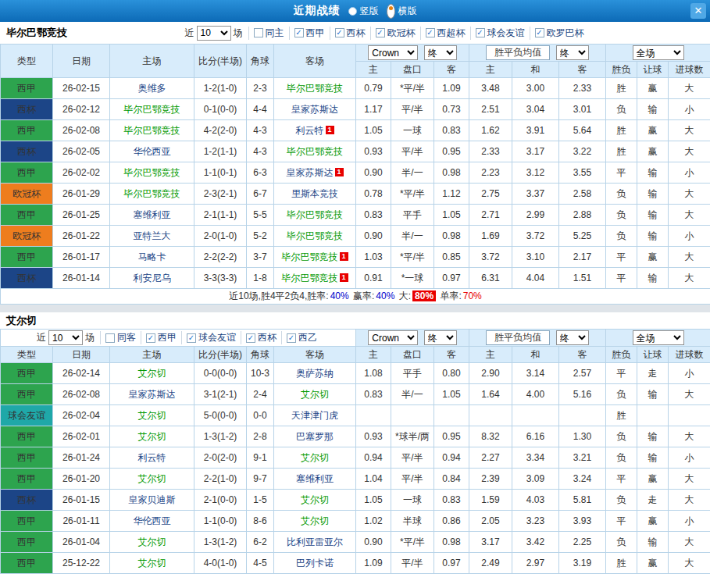 This screenshot has height=588, width=710. I want to click on team-link: 马略卡, so click(152, 257).